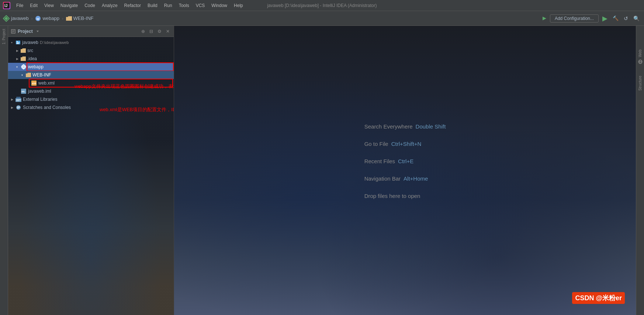  I want to click on iml-label: javaweb.iml, so click(40, 91).